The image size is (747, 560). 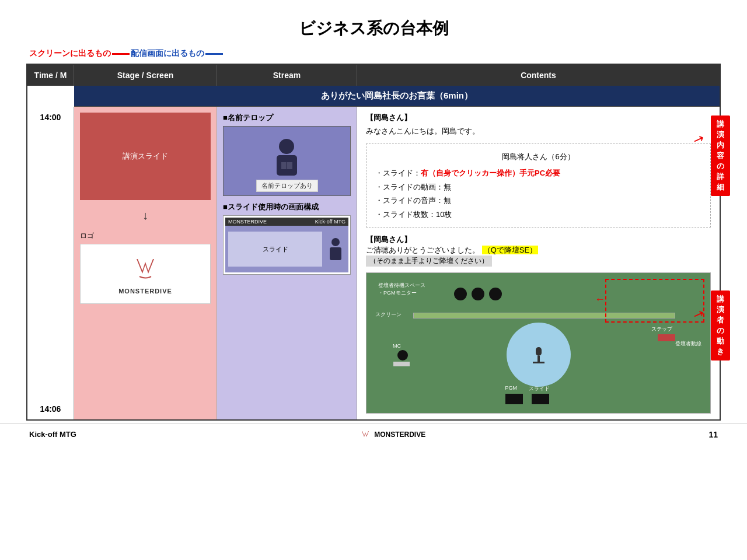 What do you see at coordinates (538, 187) in the screenshot?
I see `detail-item-2: ・スライドの動画：無` at bounding box center [538, 187].